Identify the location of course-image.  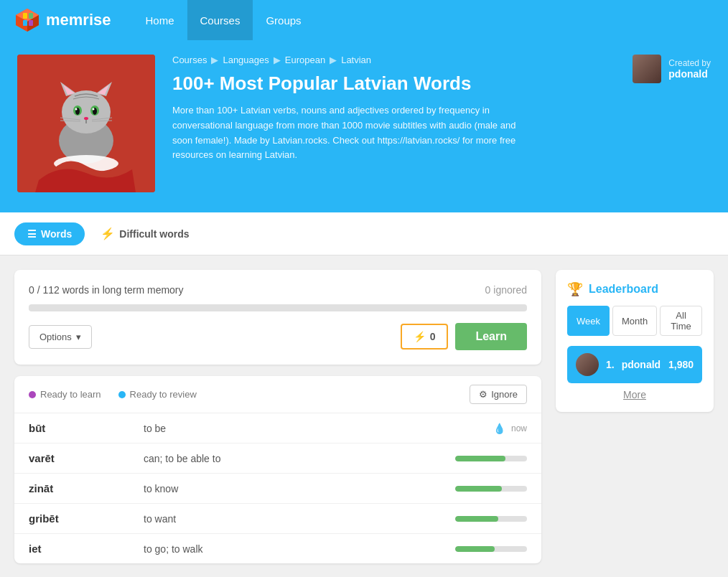
(86, 123).